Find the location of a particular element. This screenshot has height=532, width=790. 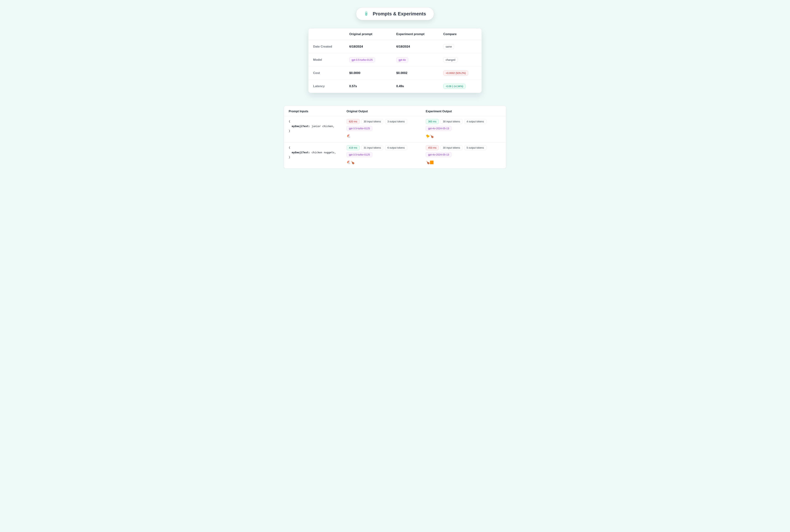

compare-card: Original prompt Experiment prompt Compar… is located at coordinates (395, 60).